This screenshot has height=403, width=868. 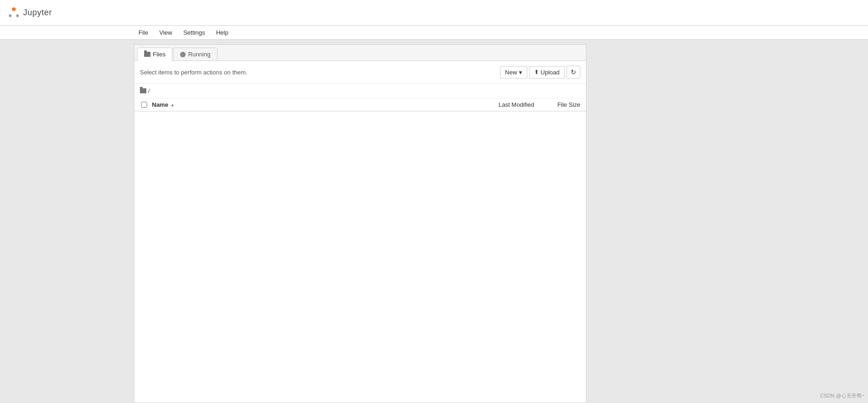 I want to click on watermark-text: CSDN @心无旁骛~, so click(x=842, y=396).